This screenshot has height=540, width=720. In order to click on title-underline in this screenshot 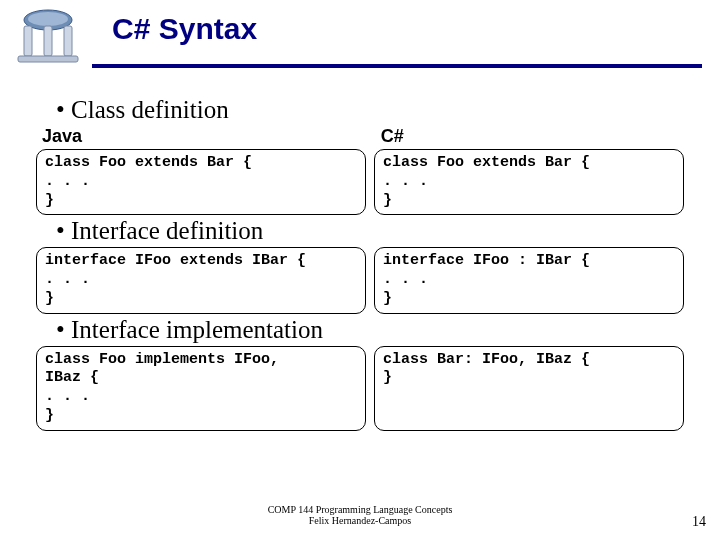, I will do `click(397, 66)`.